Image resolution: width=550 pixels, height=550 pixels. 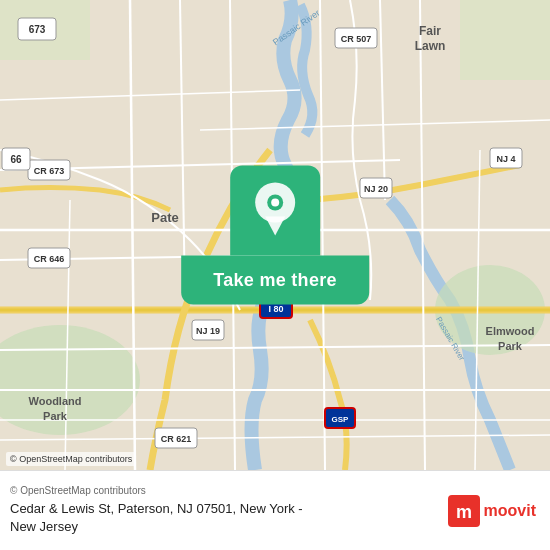 What do you see at coordinates (176, 439) in the screenshot?
I see `svg-text: CR 621` at bounding box center [176, 439].